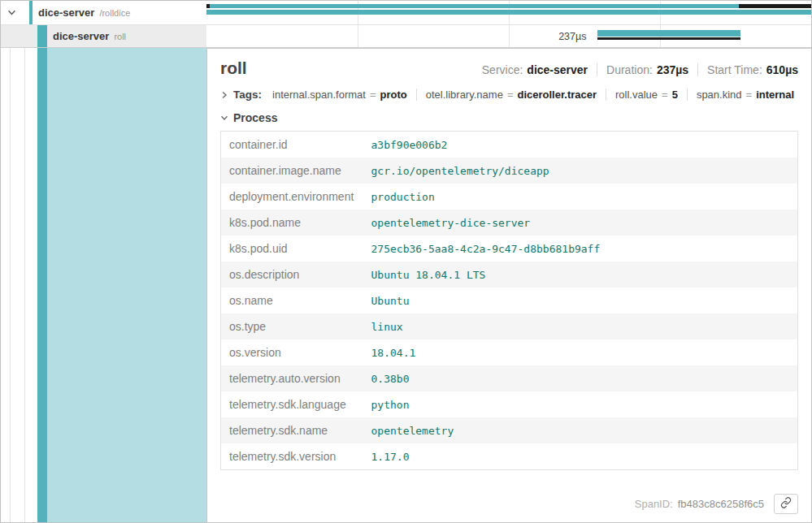 This screenshot has width=812, height=523. What do you see at coordinates (510, 274) in the screenshot?
I see `process-row: os.description Ubuntu 18.04.1 LTS` at bounding box center [510, 274].